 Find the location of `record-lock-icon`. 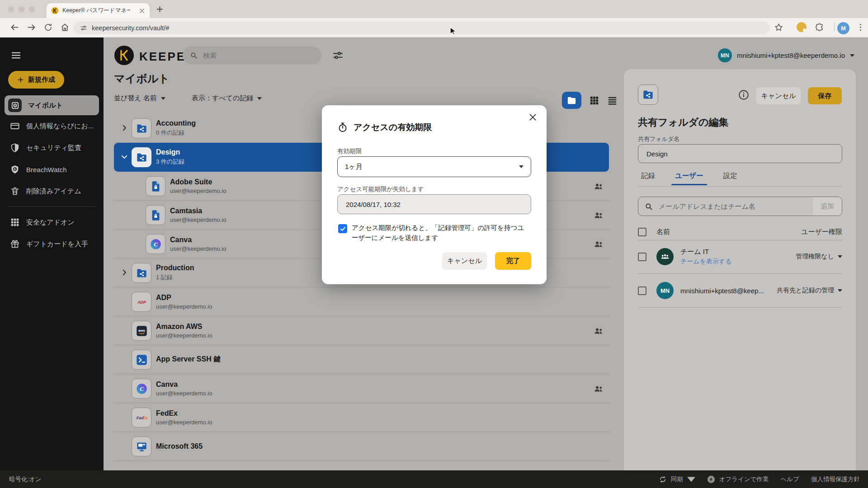

record-lock-icon is located at coordinates (156, 186).